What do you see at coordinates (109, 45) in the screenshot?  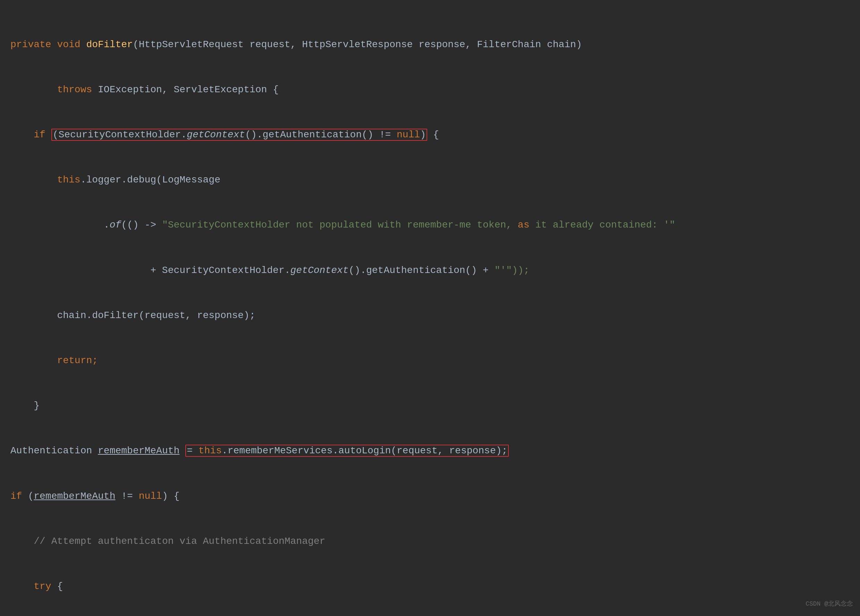 I see `method-name-doFilter: doFilter` at bounding box center [109, 45].